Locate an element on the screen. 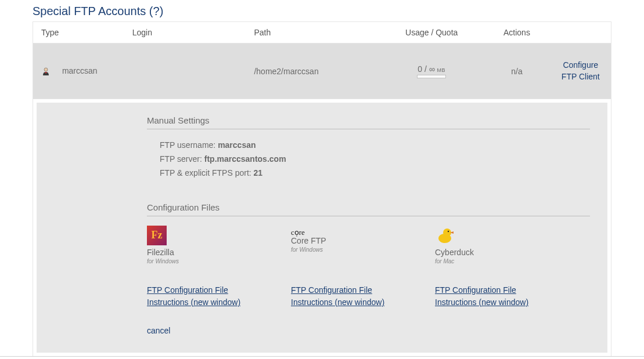 The width and height of the screenshot is (644, 359). cyberduck-instructions-link: FTP Configuration File Instructions (new… is located at coordinates (490, 296).